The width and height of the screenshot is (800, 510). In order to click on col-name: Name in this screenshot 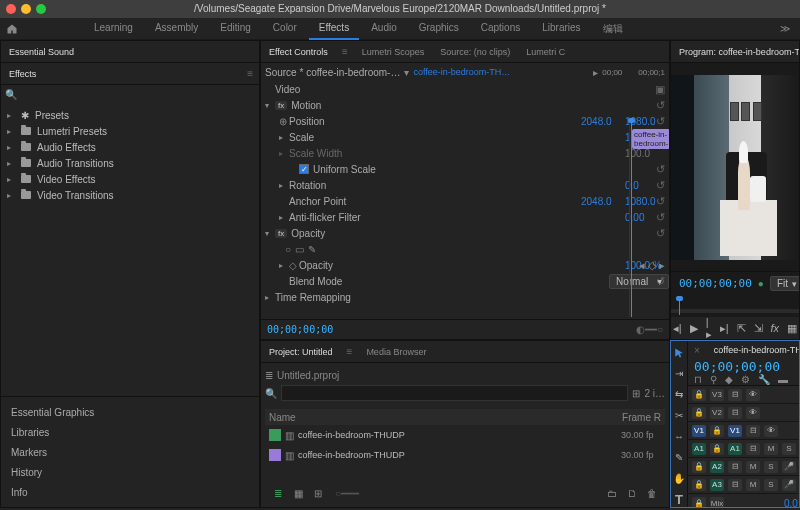, I will do `click(446, 418)`.